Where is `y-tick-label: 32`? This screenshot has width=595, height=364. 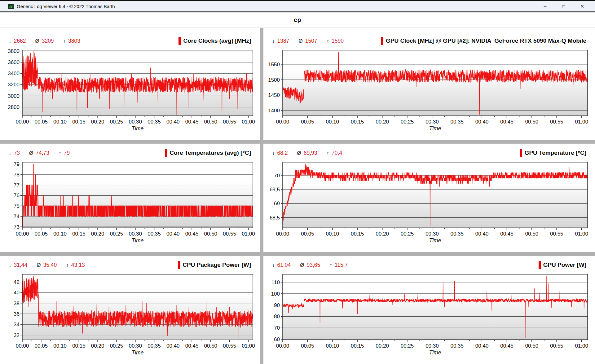
y-tick-label: 32 is located at coordinates (17, 336).